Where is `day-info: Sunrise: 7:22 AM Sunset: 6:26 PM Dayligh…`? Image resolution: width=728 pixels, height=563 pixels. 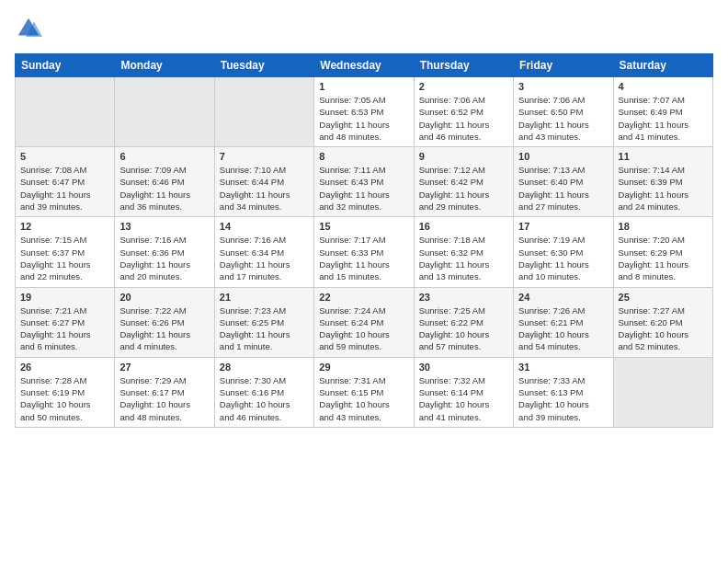 day-info: Sunrise: 7:22 AM Sunset: 6:26 PM Dayligh… is located at coordinates (164, 329).